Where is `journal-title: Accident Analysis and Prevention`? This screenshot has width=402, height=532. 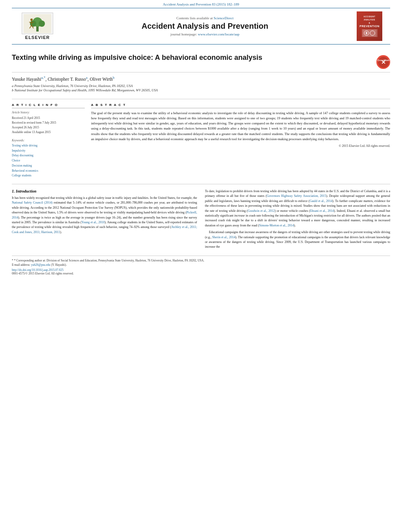
journal-title: Accident Analysis and Prevention is located at coordinates (205, 26).